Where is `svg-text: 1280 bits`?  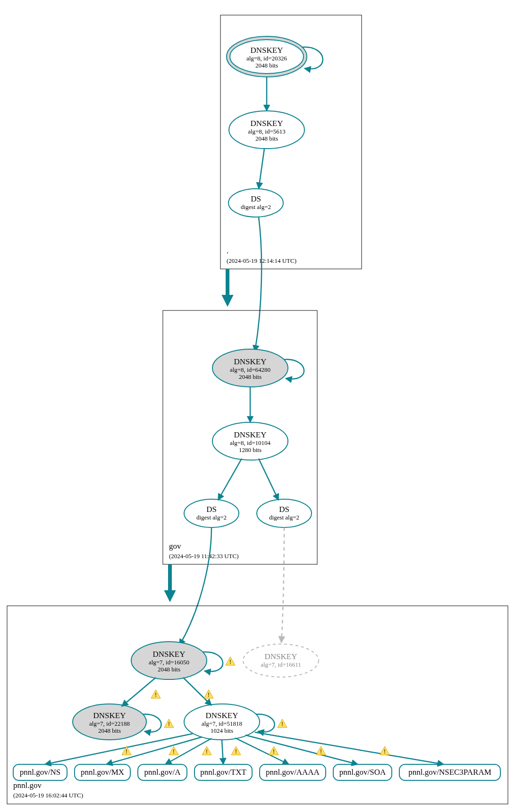 svg-text: 1280 bits is located at coordinates (250, 450).